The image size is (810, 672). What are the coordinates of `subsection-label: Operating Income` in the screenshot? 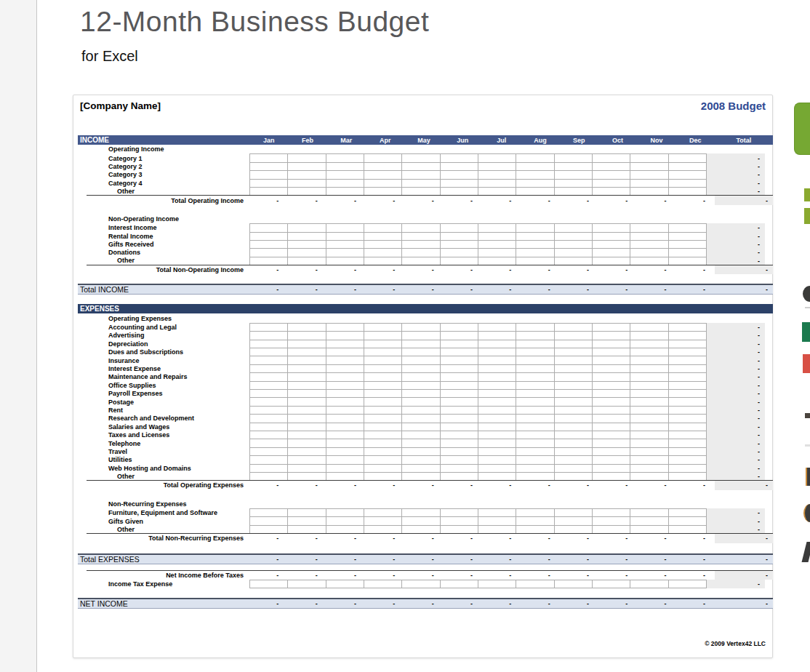 It's located at (164, 149).